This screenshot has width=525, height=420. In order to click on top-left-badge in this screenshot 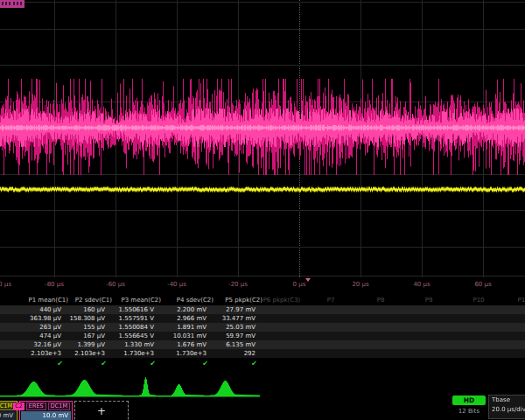, I will do `click(12, 4)`.